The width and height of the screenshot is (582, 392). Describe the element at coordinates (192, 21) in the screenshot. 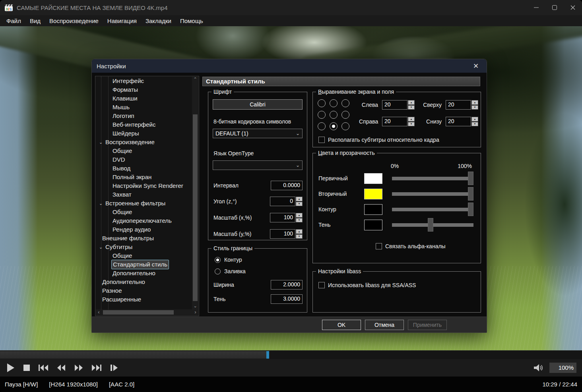

I see `menu-item: Помощь` at that location.